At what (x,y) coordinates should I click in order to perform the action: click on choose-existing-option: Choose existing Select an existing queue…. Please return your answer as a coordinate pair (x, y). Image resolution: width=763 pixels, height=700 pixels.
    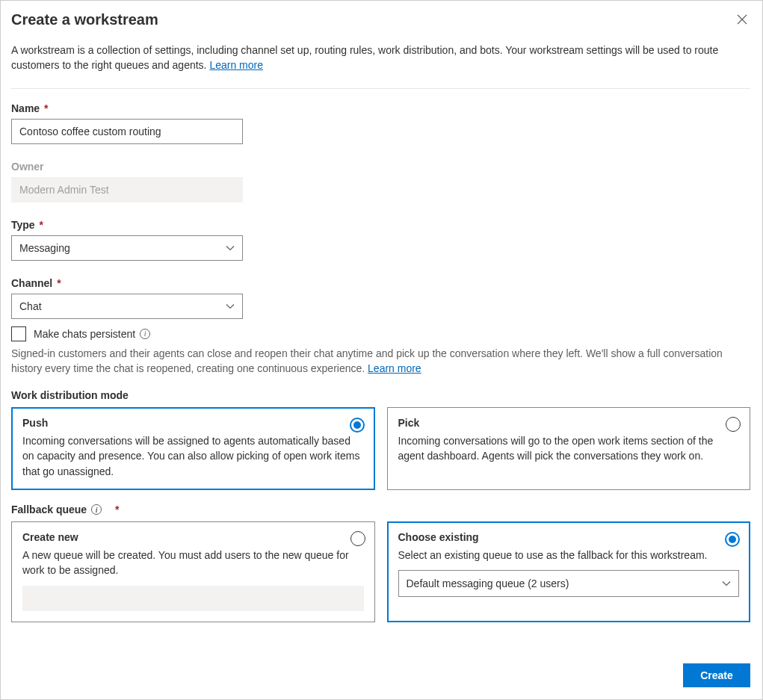
    Looking at the image, I should click on (569, 572).